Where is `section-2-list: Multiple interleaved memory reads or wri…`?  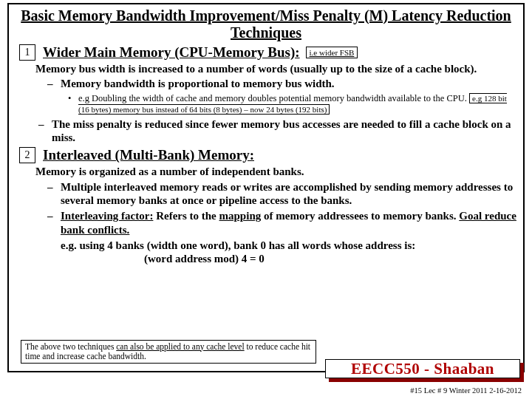
section-2-list: Multiple interleaved memory reads or wri… is located at coordinates (282, 208).